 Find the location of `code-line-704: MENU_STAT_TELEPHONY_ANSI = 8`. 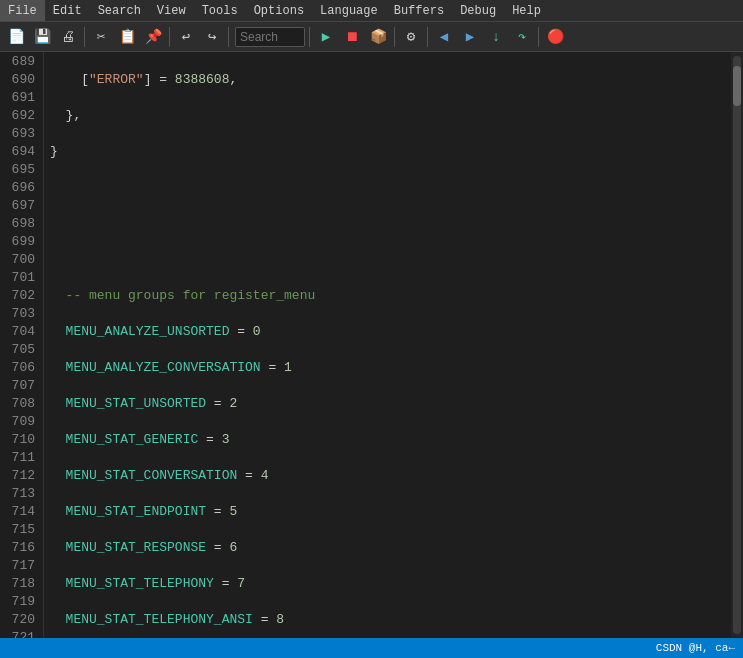

code-line-704: MENU_STAT_TELEPHONY_ANSI = 8 is located at coordinates (390, 620).